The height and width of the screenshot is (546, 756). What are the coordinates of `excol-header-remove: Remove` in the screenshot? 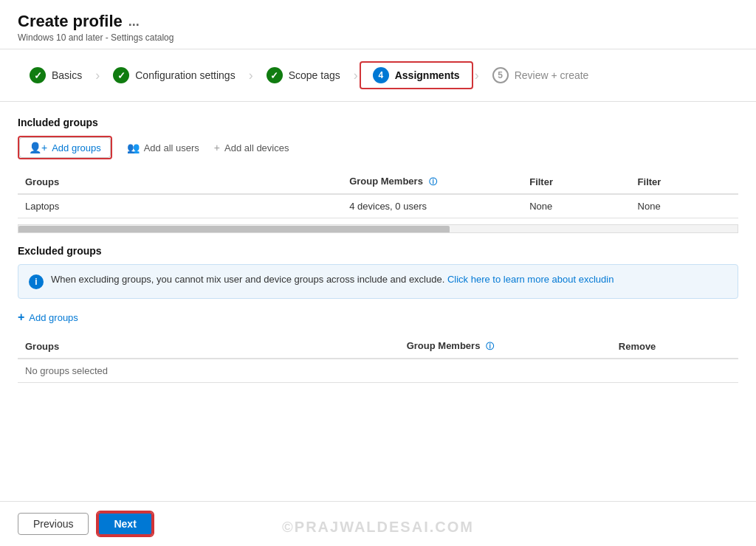 It's located at (675, 347).